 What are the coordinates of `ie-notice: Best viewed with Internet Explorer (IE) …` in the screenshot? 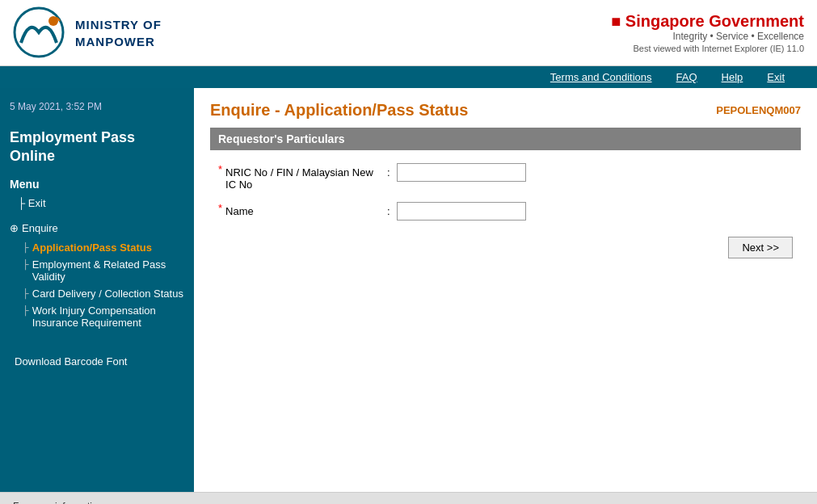 It's located at (708, 48).